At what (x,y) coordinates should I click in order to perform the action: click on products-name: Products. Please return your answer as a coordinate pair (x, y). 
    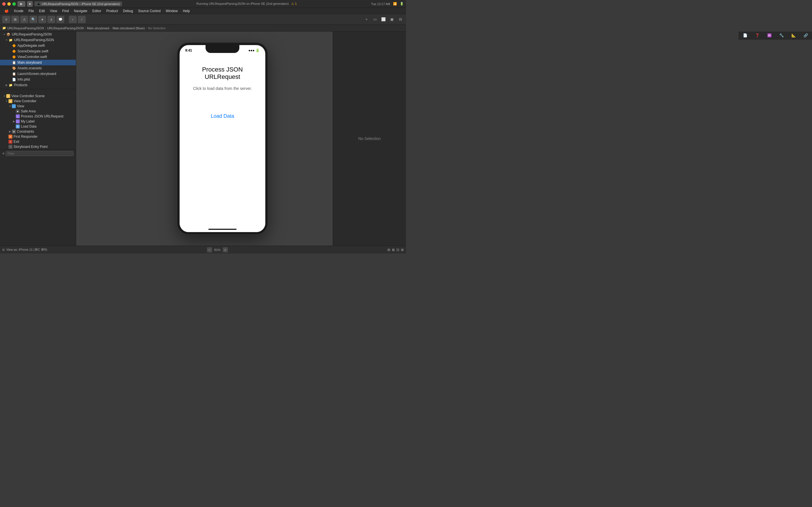
    Looking at the image, I should click on (21, 85).